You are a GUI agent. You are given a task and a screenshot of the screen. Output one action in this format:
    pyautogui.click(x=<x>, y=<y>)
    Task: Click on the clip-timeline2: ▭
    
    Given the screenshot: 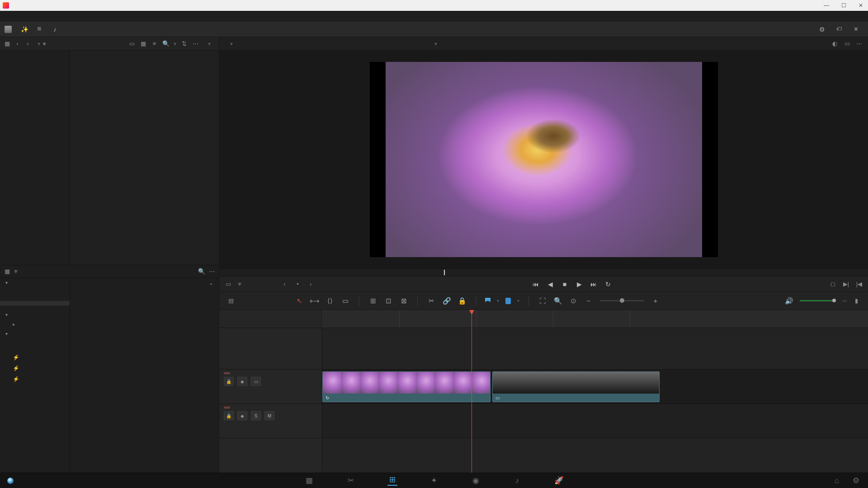 What is the action you would take?
    pyautogui.click(x=576, y=387)
    